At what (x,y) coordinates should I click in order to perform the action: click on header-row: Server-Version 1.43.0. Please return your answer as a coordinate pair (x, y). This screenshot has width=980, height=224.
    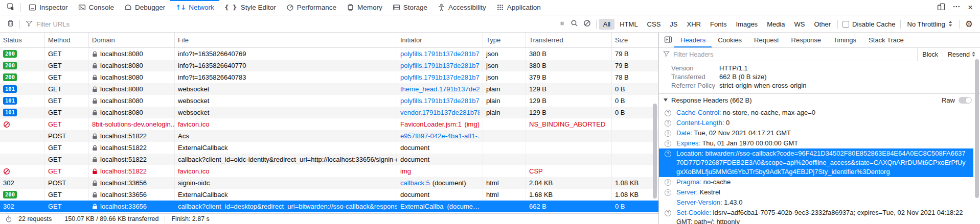
    Looking at the image, I should click on (816, 203).